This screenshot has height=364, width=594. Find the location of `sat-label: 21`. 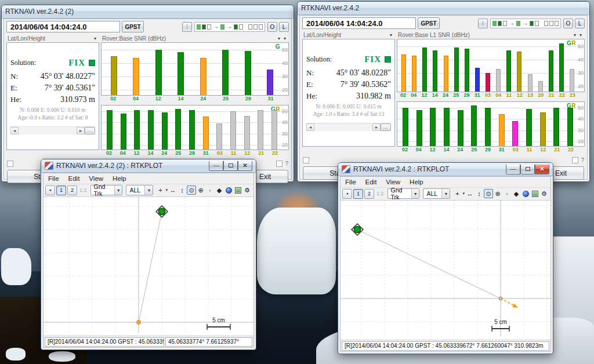

sat-label: 21 is located at coordinates (551, 96).